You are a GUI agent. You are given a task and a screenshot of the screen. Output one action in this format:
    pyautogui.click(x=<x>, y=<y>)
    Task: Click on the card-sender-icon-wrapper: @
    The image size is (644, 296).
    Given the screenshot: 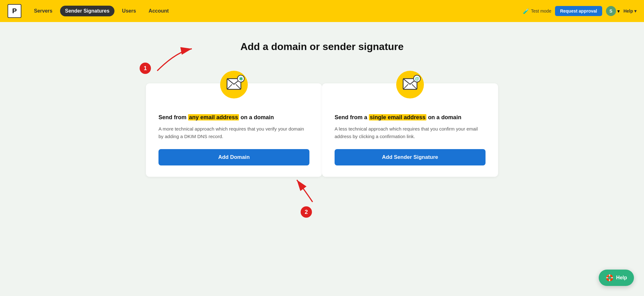 What is the action you would take?
    pyautogui.click(x=410, y=85)
    